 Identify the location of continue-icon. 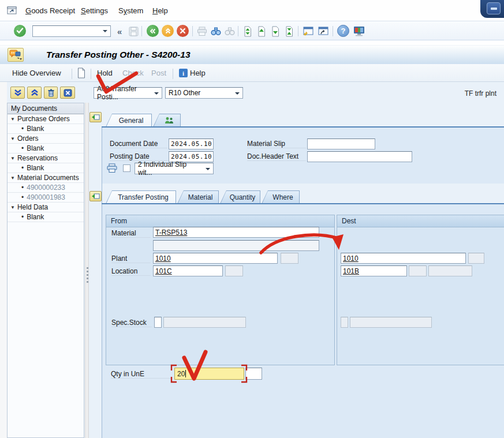
(20, 31).